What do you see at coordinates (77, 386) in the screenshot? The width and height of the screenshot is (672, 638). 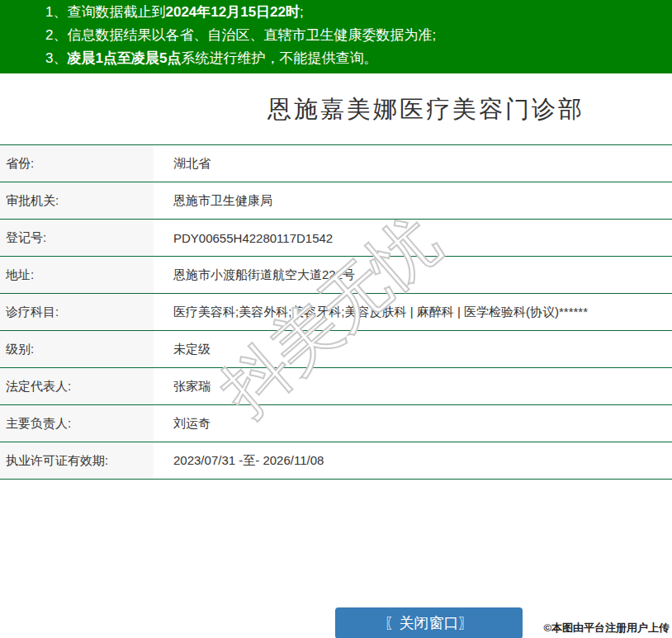 I see `field-label-legal-representative: 法定代表人:` at bounding box center [77, 386].